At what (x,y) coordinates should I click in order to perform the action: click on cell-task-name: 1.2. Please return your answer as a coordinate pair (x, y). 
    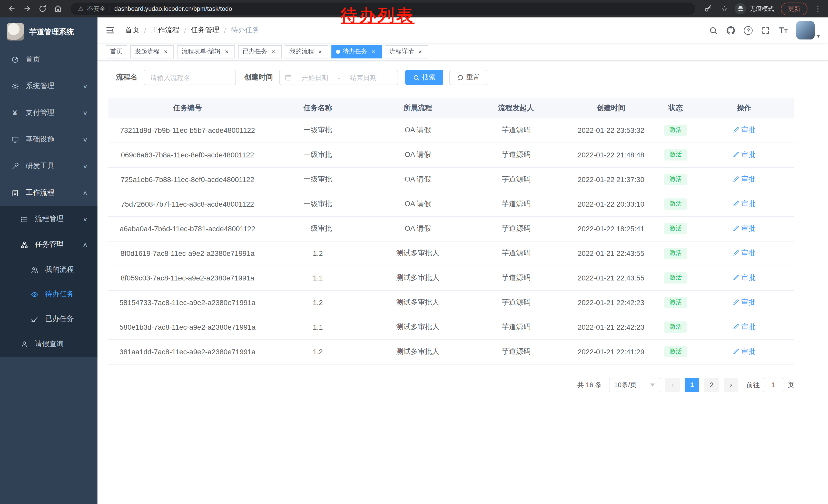
    Looking at the image, I should click on (318, 303).